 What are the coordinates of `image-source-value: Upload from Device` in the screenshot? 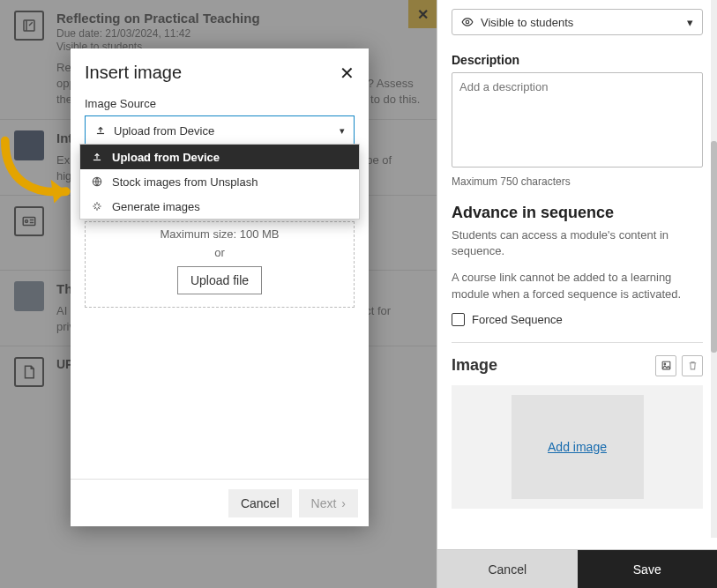 It's located at (164, 130).